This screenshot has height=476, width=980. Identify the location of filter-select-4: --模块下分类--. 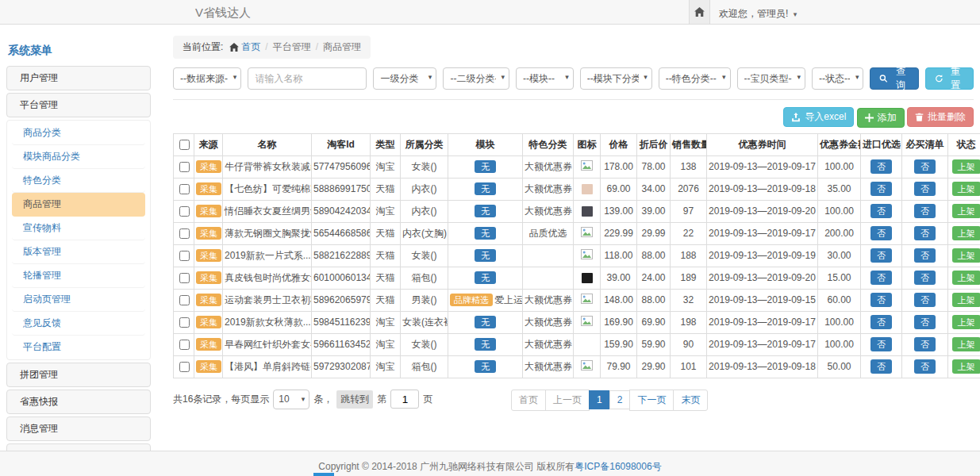
(616, 79).